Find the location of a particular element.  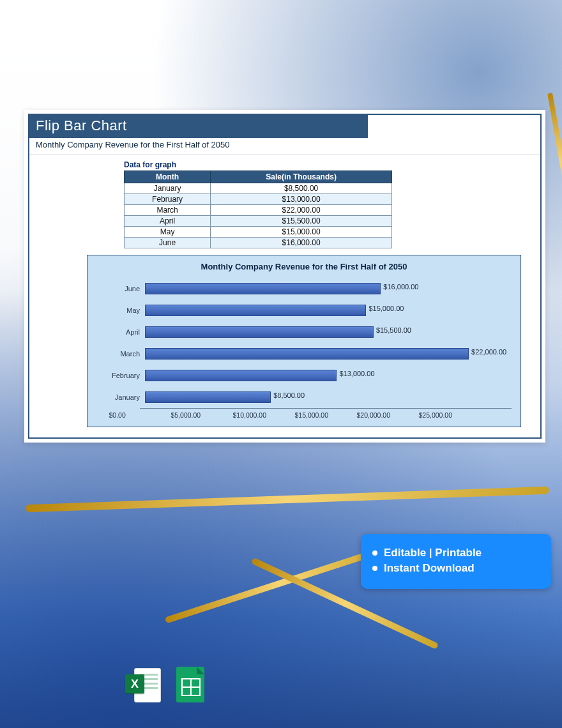

feature-line: Instant Download is located at coordinates (456, 568).